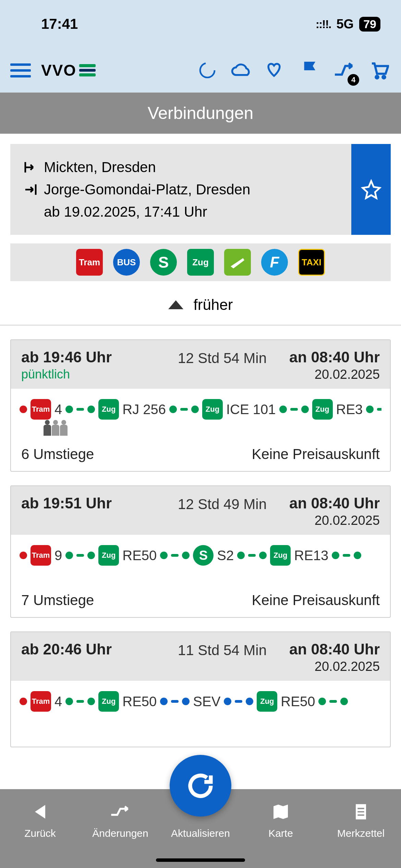  Describe the element at coordinates (310, 70) in the screenshot. I see `flag-icon` at that location.